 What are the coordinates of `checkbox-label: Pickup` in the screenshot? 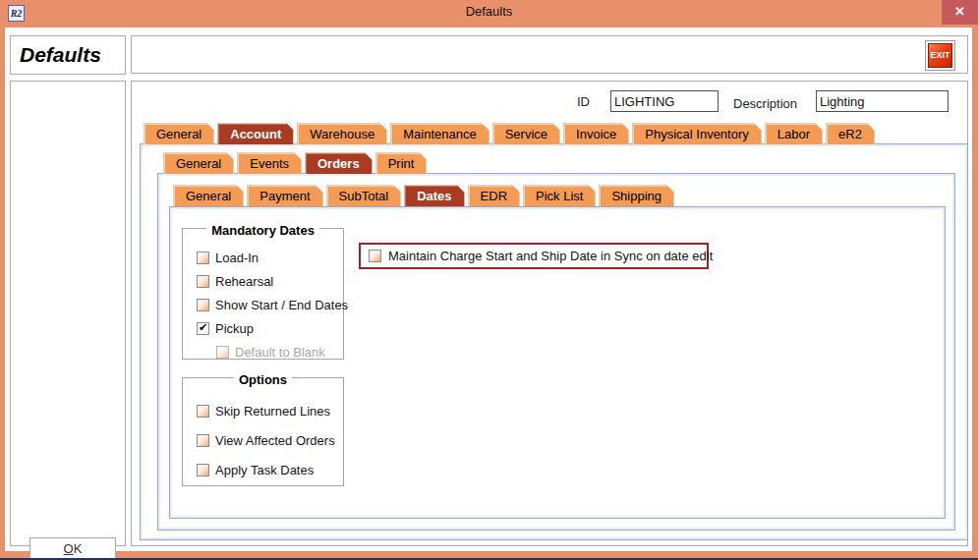 It's located at (234, 328).